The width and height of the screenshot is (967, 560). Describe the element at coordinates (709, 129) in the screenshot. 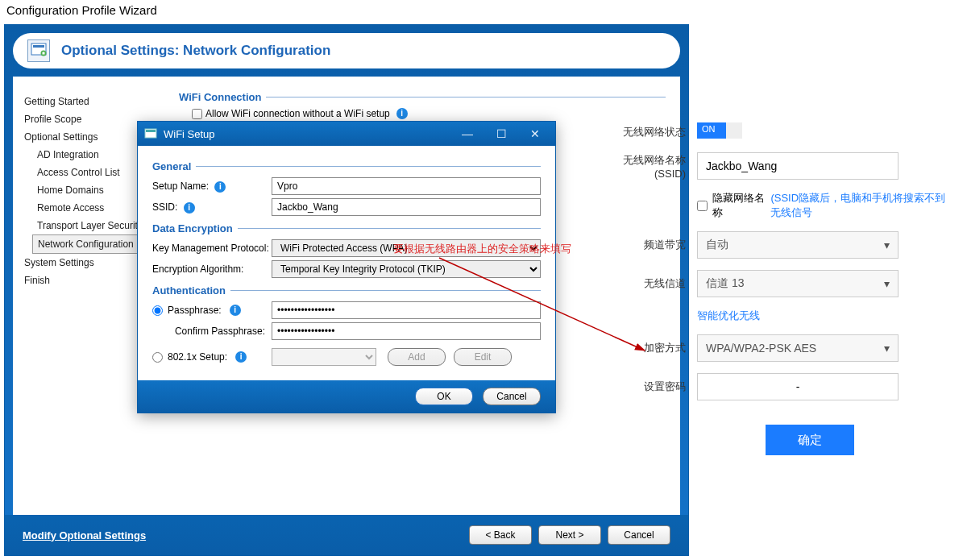

I see `toggle-on-label: ON` at that location.